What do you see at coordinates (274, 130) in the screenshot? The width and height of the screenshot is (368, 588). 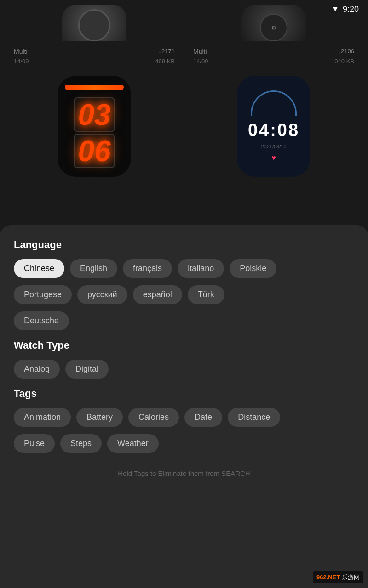 I see `digital-time-display: 04:08` at bounding box center [274, 130].